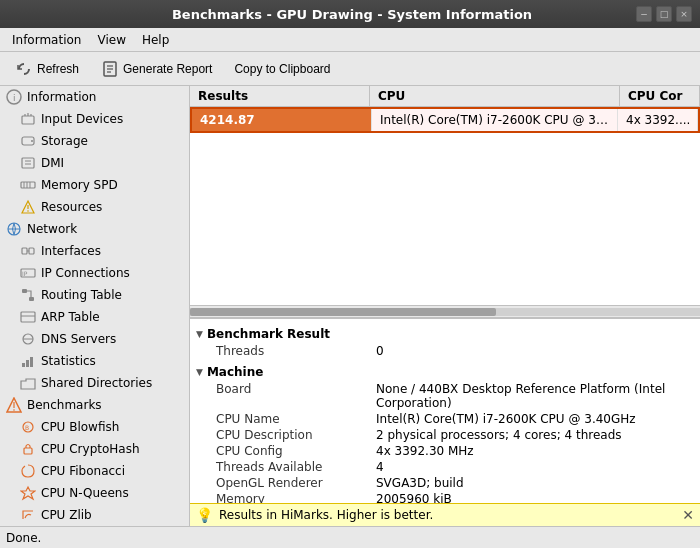  I want to click on sidebar-item-cpu-nqueens: CPU N-Queens, so click(94, 493).